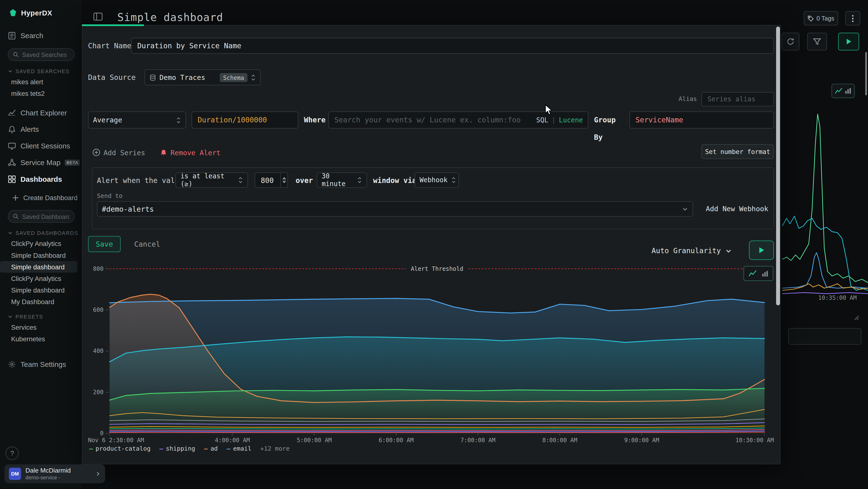 The width and height of the screenshot is (868, 489). I want to click on gear-icon, so click(12, 364).